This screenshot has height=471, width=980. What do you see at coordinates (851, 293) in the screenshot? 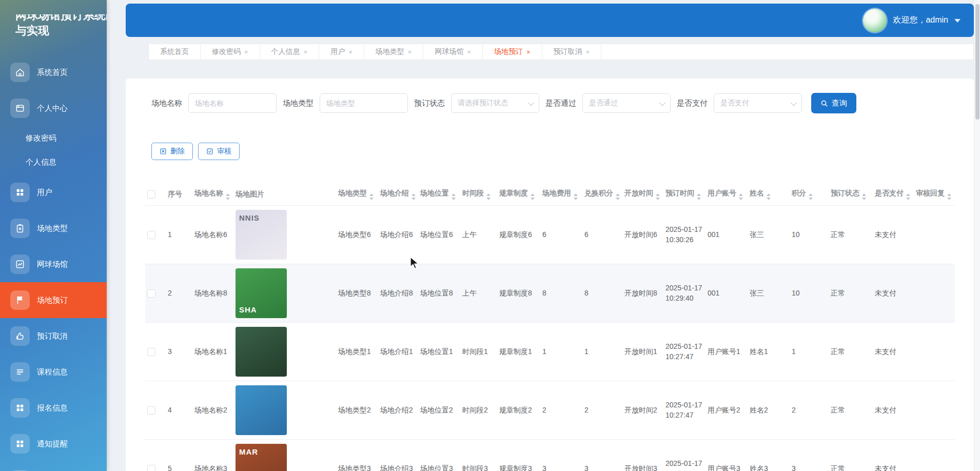
I see `cell-status: 正常` at bounding box center [851, 293].